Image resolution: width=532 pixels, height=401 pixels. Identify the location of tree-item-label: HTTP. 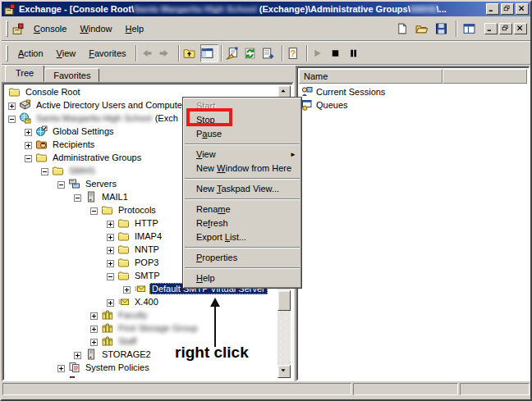
(146, 223).